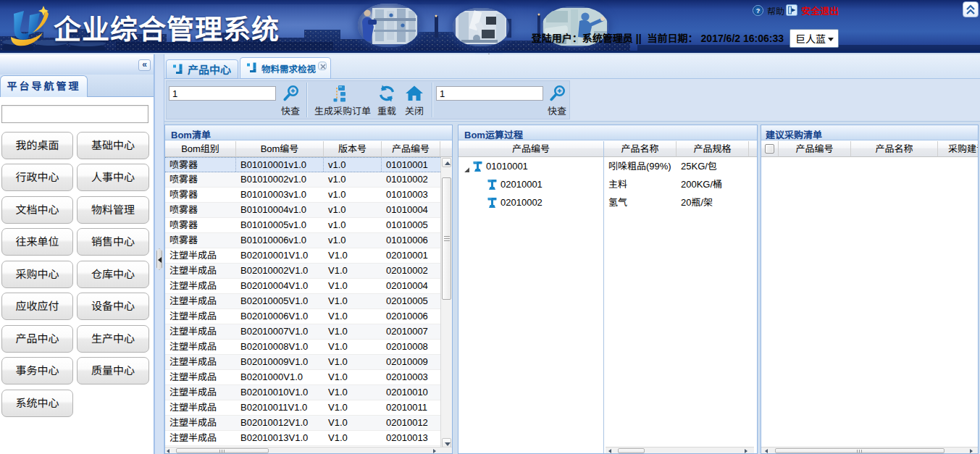 Image resolution: width=980 pixels, height=454 pixels. I want to click on safe-exit-button: 安全退出, so click(813, 10).